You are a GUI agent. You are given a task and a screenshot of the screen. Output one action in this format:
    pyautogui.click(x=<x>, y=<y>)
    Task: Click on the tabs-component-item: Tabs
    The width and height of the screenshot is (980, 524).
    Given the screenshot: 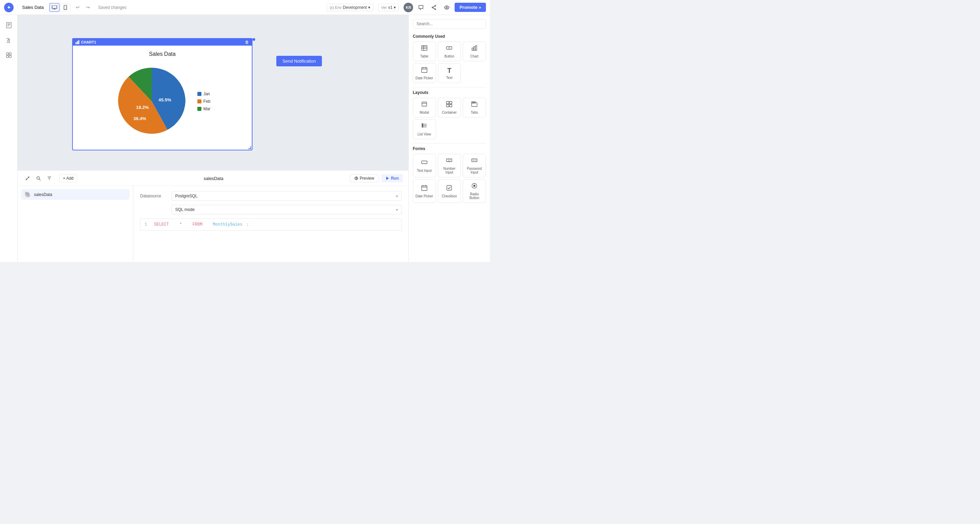 What is the action you would take?
    pyautogui.click(x=474, y=107)
    